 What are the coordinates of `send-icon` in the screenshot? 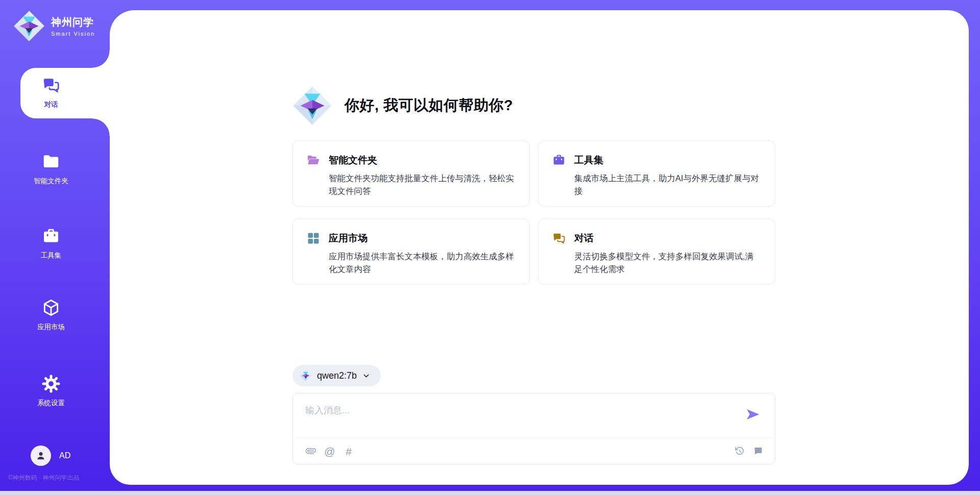 It's located at (753, 414).